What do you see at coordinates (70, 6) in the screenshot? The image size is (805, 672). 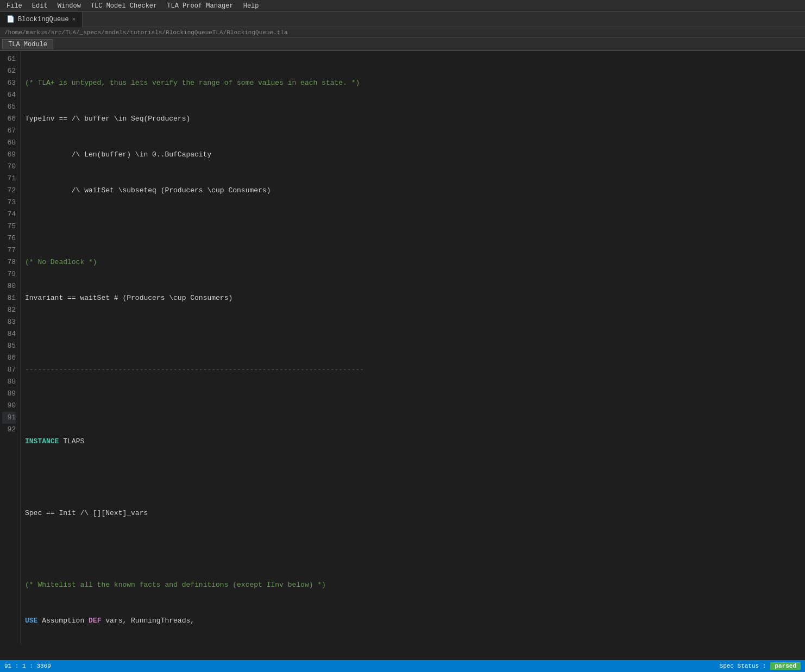 I see `menu-window: Window` at bounding box center [70, 6].